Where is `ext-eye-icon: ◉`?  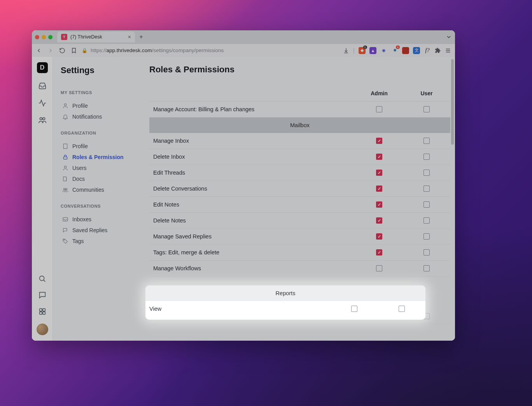 ext-eye-icon: ◉ is located at coordinates (384, 51).